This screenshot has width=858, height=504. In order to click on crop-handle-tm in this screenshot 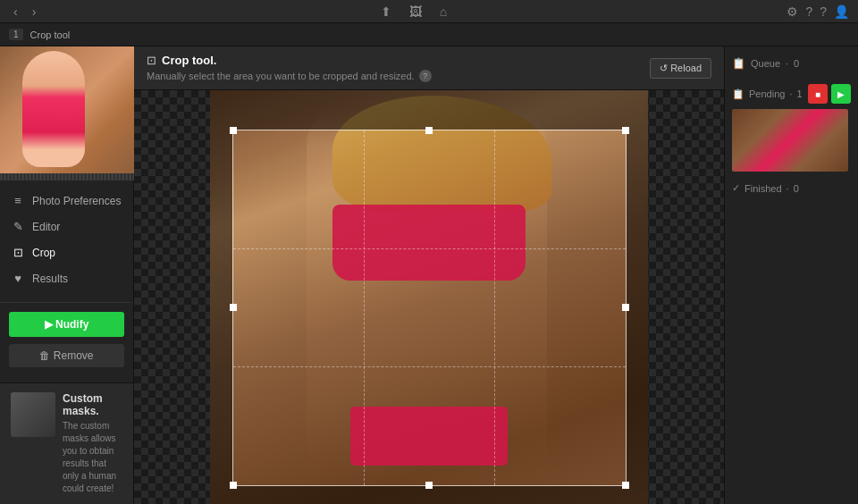, I will do `click(429, 130)`.